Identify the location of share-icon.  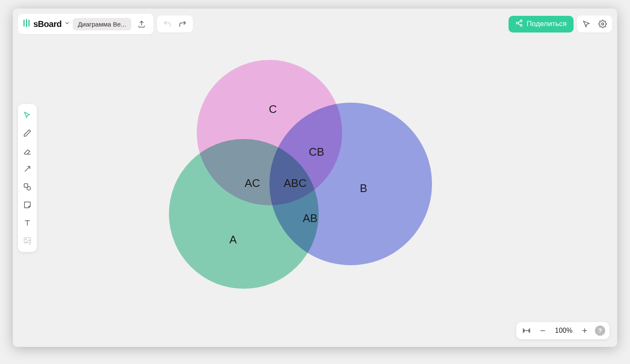
(519, 24).